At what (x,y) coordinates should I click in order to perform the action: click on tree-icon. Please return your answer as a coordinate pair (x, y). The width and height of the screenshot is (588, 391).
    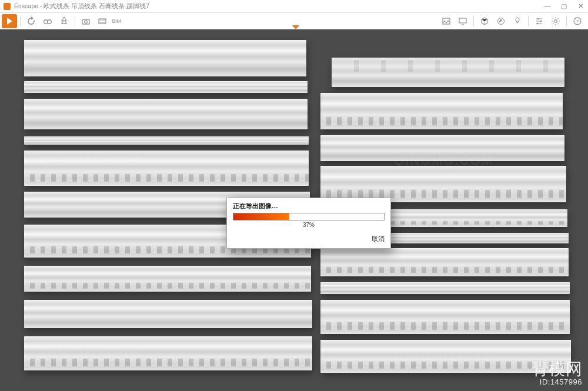
    Looking at the image, I should click on (64, 21).